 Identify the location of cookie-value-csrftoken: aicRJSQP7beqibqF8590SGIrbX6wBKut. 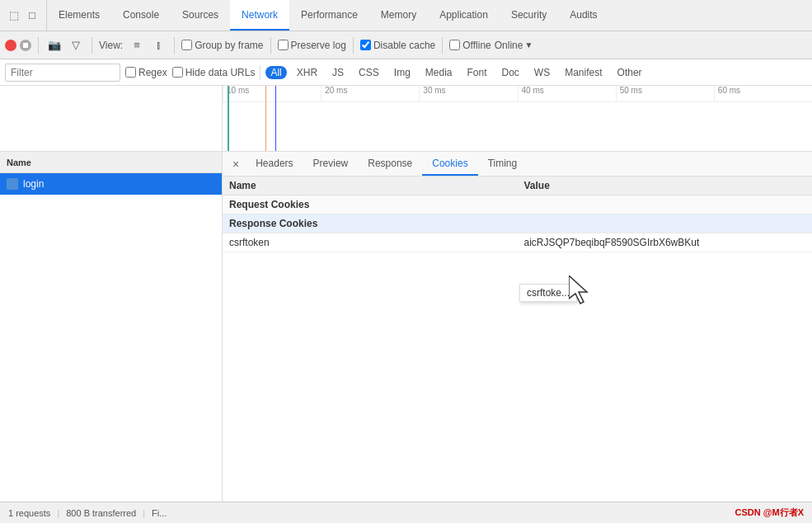
(665, 243).